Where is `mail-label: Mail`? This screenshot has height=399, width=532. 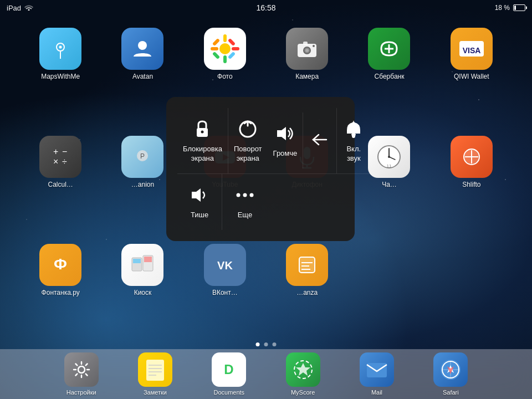
mail-label: Mail is located at coordinates (377, 392).